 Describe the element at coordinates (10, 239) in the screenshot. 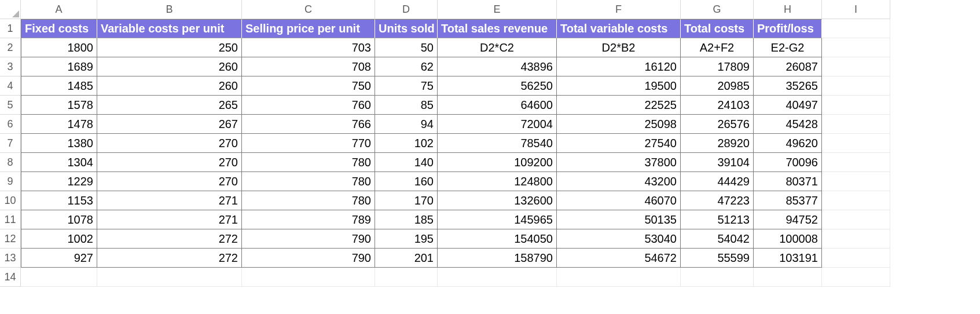

I see `row-header-12: 12` at that location.